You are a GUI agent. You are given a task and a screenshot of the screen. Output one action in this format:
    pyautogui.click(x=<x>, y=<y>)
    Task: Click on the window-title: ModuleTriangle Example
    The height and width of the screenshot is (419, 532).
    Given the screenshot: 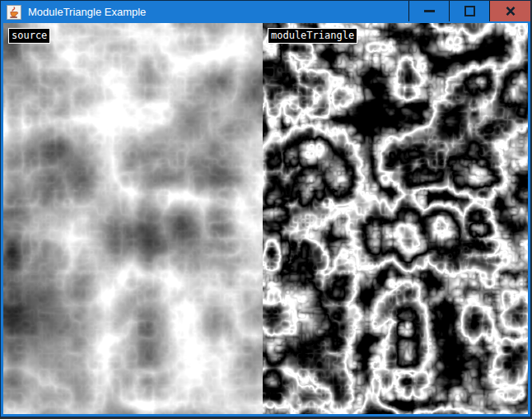 What is the action you would take?
    pyautogui.click(x=87, y=12)
    